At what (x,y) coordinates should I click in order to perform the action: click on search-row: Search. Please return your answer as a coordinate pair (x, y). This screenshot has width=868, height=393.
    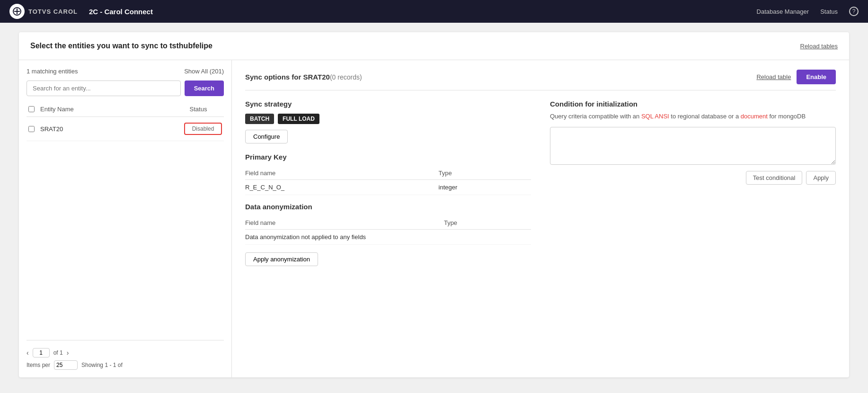
    Looking at the image, I should click on (125, 88).